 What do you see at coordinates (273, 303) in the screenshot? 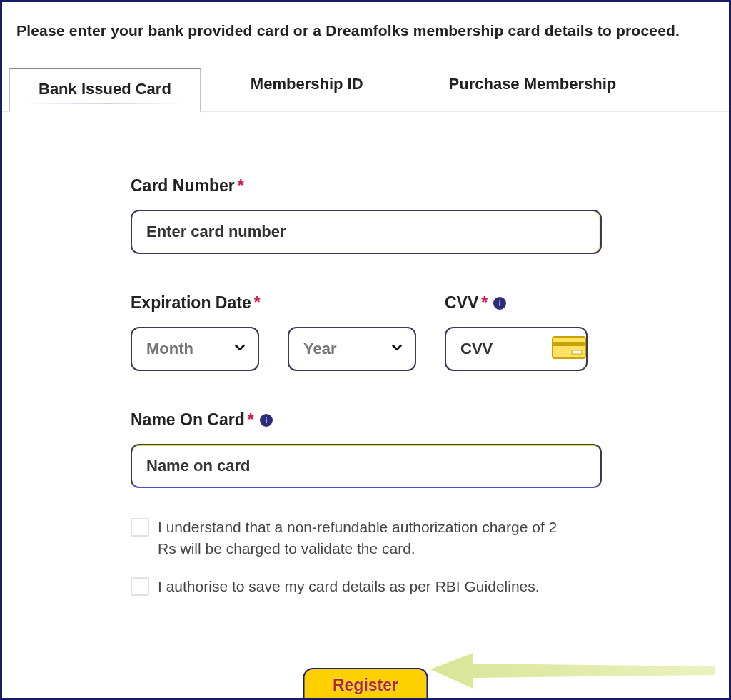
I see `expiration-label: Expiration Date *` at bounding box center [273, 303].